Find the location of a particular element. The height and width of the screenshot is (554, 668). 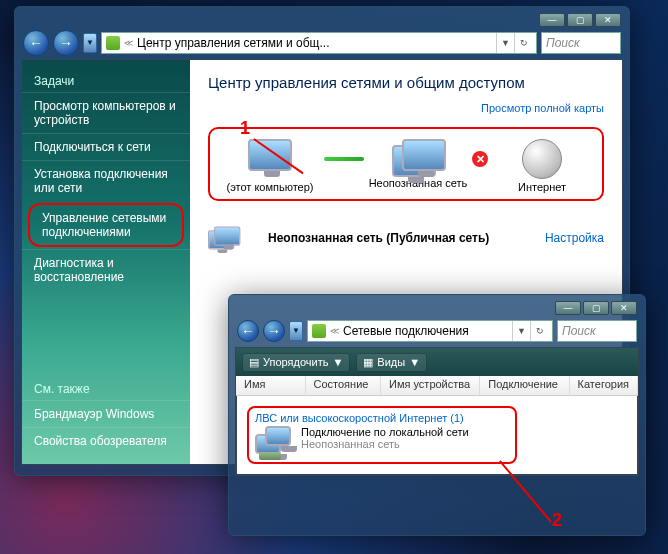

sidebar-item-view-computers: Просмотр компьютеров и устройств is located at coordinates (106, 112).